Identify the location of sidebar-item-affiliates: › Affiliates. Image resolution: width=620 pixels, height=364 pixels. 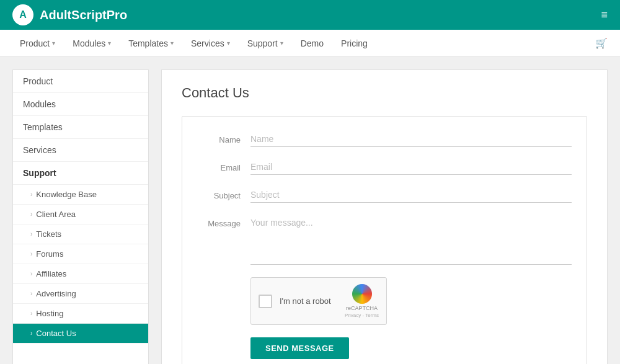
(81, 274).